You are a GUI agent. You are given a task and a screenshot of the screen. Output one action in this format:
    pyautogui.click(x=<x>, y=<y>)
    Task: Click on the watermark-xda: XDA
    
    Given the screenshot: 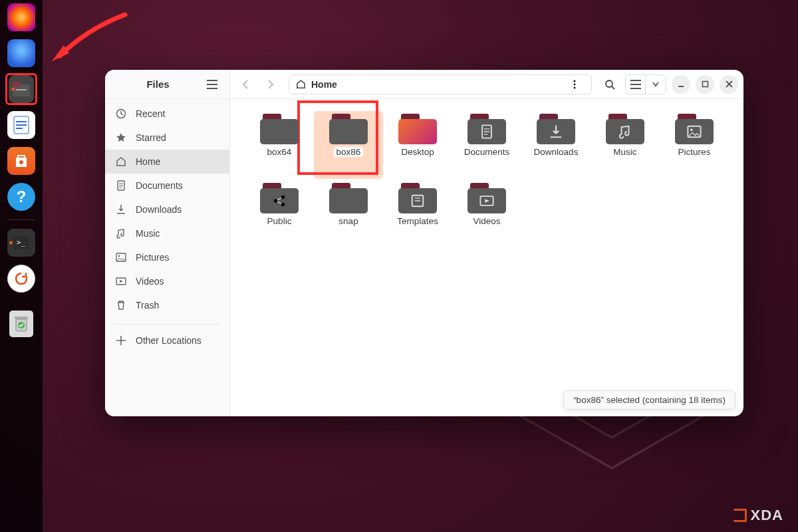 What is the action you would take?
    pyautogui.click(x=758, y=515)
    